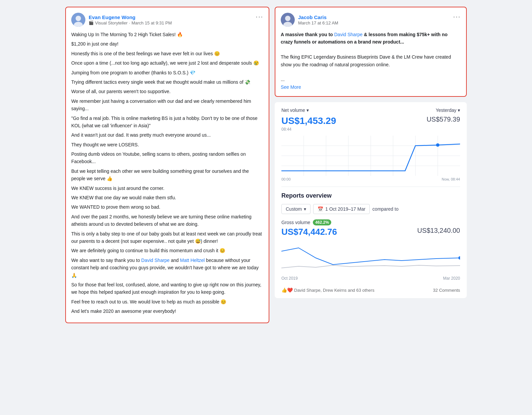 The height and width of the screenshot is (415, 532). I want to click on bottom-reactions: 👍❤️ David Sharpe, Drew Keirns and 63 oth…, so click(371, 289).